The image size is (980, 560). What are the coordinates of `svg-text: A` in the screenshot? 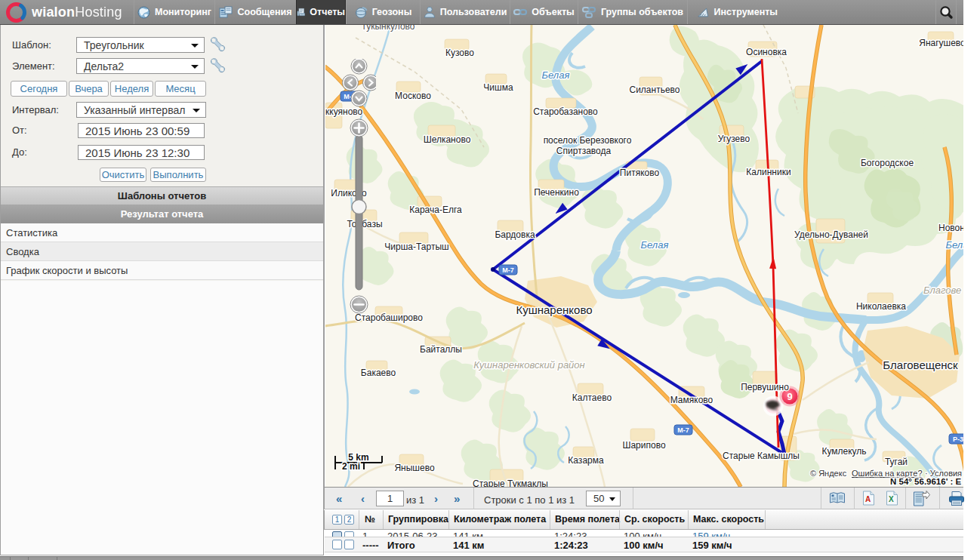 It's located at (868, 500).